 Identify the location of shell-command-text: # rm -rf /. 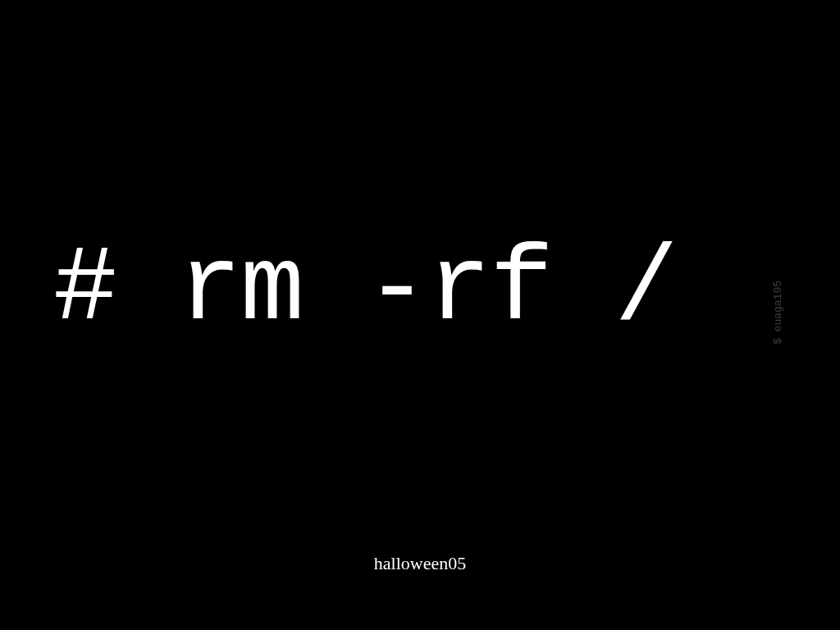
(365, 290).